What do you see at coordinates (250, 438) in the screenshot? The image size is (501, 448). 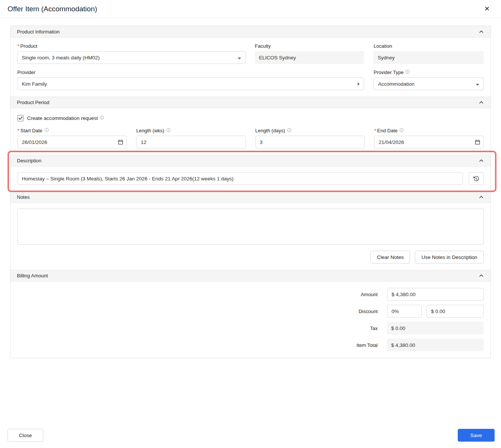 I see `modal-footer: Close Save` at bounding box center [250, 438].